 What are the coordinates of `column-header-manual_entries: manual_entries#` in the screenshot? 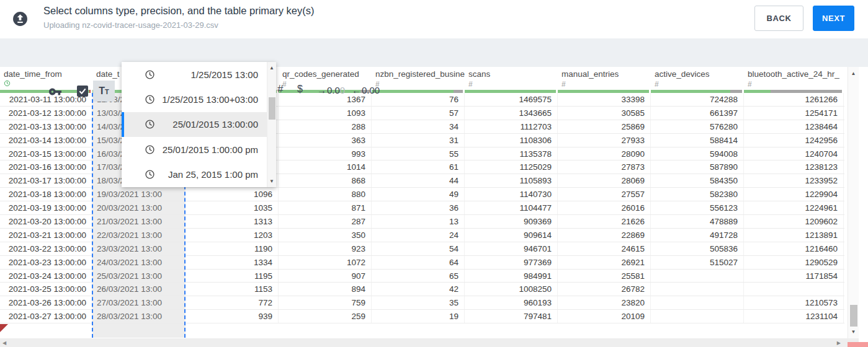 It's located at (604, 78).